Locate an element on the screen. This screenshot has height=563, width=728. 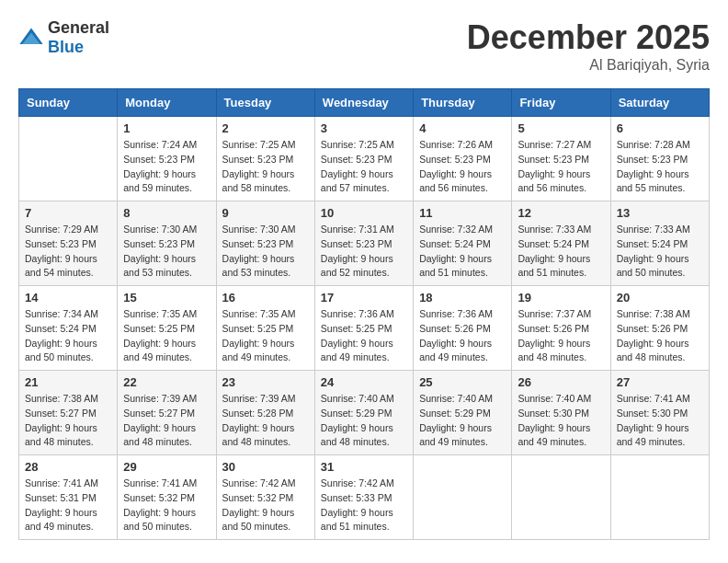
day-info: Sunrise: 7:36 AMSunset: 5:25 PMDaylight:… is located at coordinates (364, 337).